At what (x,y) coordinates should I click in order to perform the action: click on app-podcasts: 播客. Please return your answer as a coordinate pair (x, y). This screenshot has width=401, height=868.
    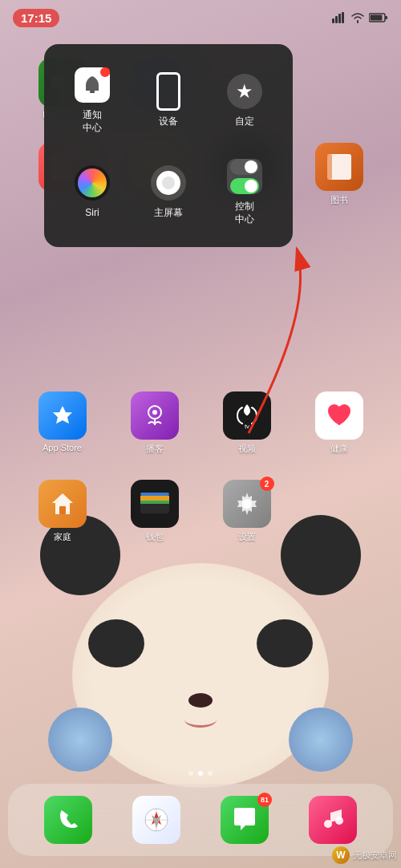
    Looking at the image, I should click on (154, 424).